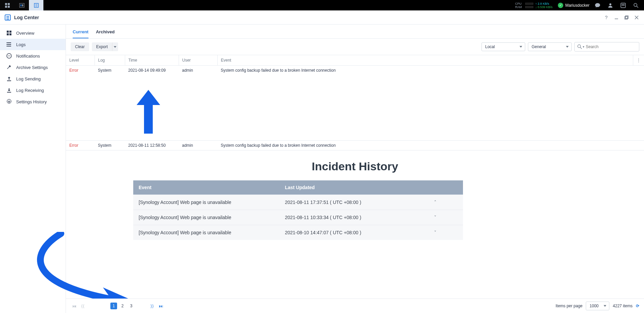 This screenshot has width=644, height=313. I want to click on minimize-button, so click(616, 18).